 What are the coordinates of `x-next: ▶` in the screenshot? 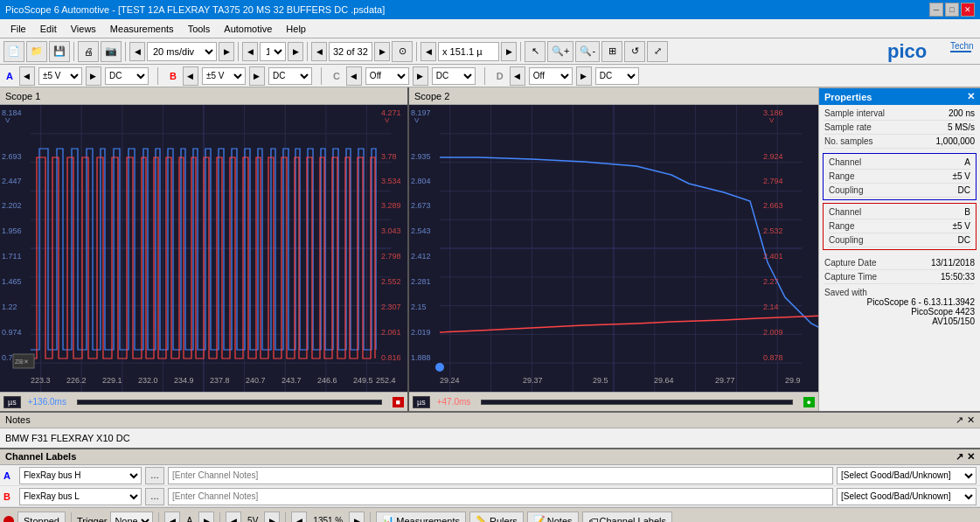 It's located at (509, 52).